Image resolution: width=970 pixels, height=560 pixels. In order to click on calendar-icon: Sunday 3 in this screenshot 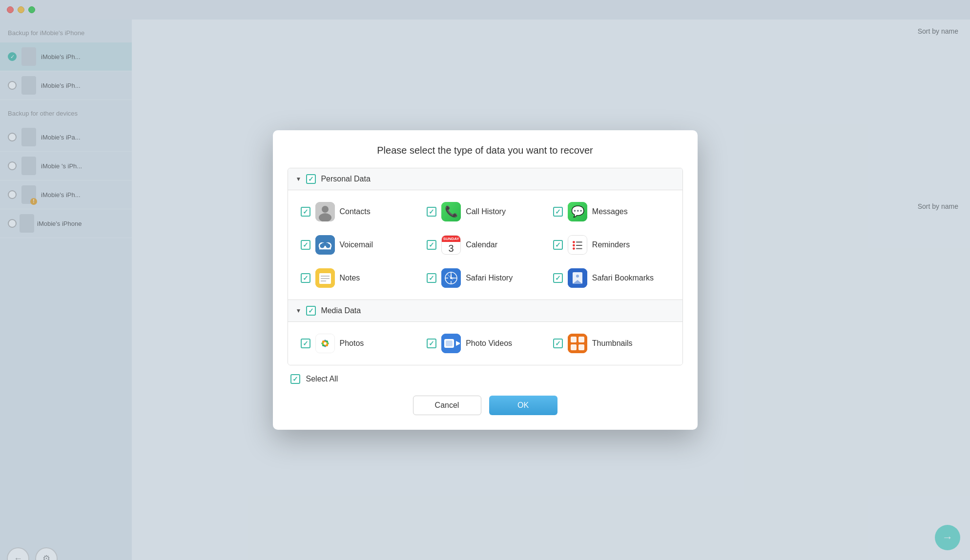, I will do `click(451, 245)`.